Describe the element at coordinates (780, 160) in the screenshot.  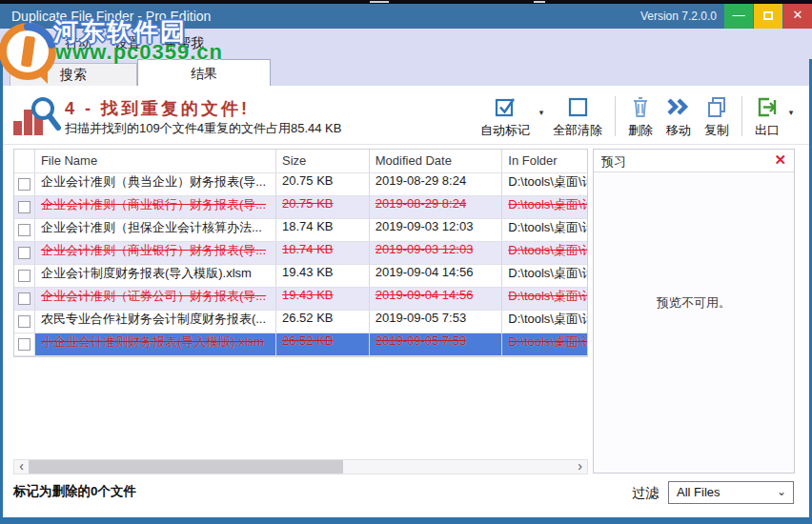
I see `preview-close-icon: ✕` at that location.